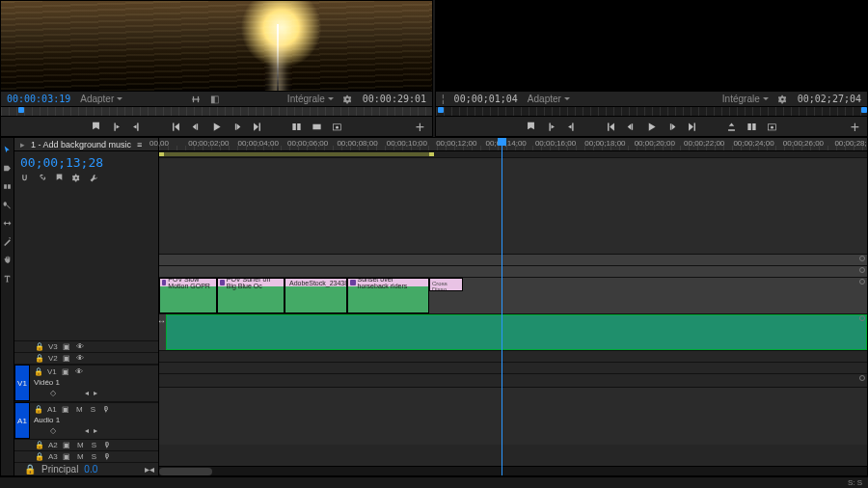  I want to click on program-playhead-marker, so click(441, 110).